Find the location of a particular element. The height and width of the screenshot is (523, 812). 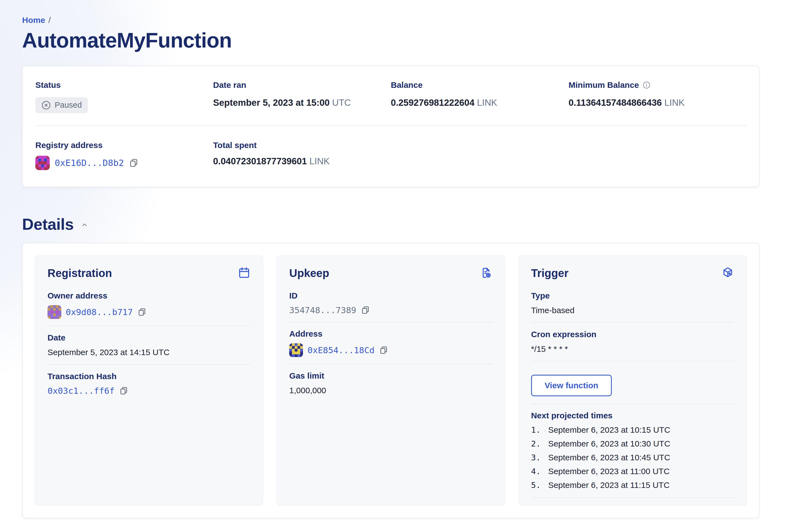

cron-expression-label: Cron expression is located at coordinates (633, 334).